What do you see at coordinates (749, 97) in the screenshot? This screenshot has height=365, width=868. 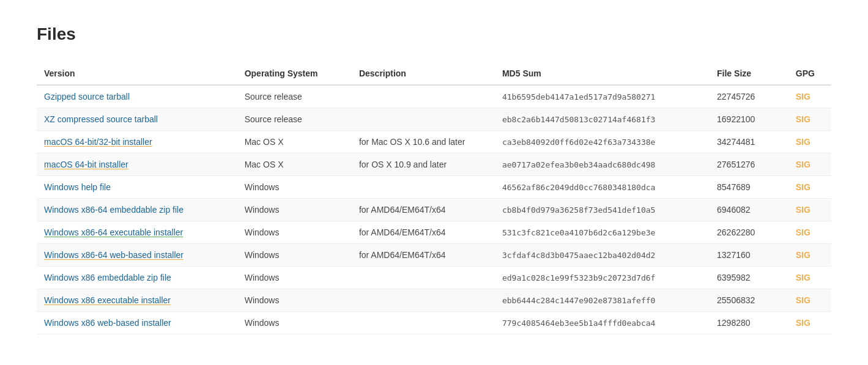 I see `size-cell: 22745726` at bounding box center [749, 97].